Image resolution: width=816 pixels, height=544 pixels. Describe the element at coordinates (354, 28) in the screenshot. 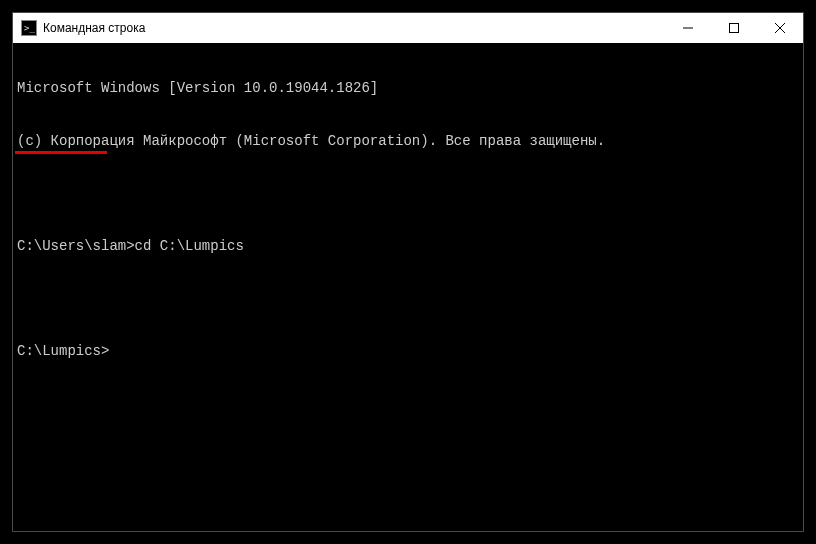

I see `window-title: Командная строка` at that location.